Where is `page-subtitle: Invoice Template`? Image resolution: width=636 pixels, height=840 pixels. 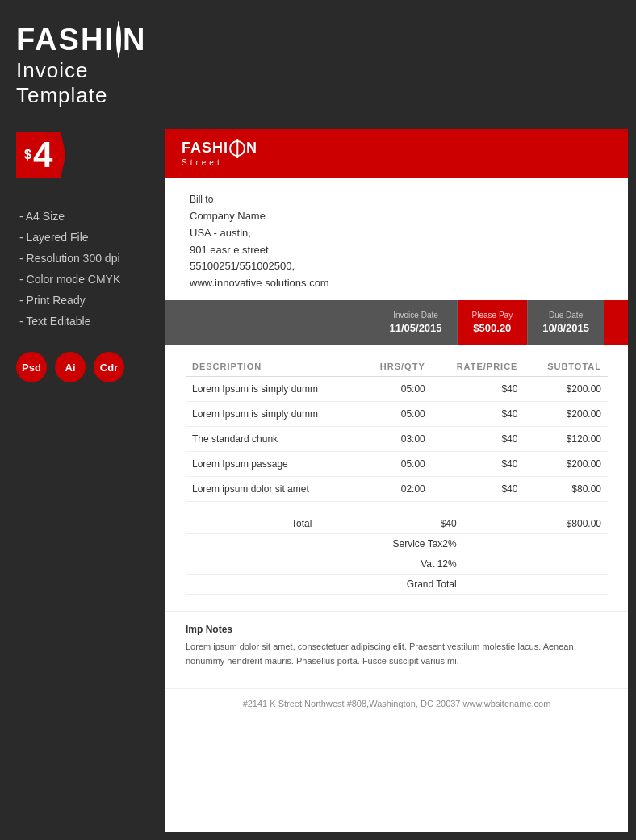
page-subtitle: Invoice Template is located at coordinates (81, 83).